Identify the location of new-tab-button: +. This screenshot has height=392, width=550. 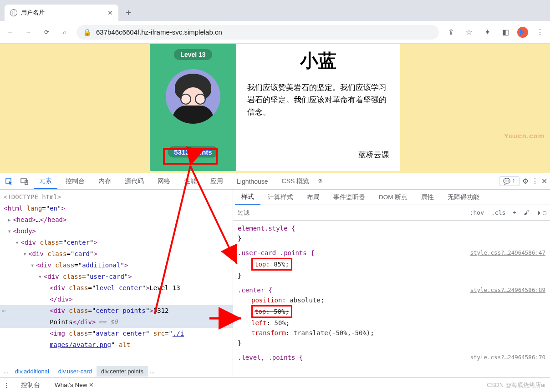
(128, 13).